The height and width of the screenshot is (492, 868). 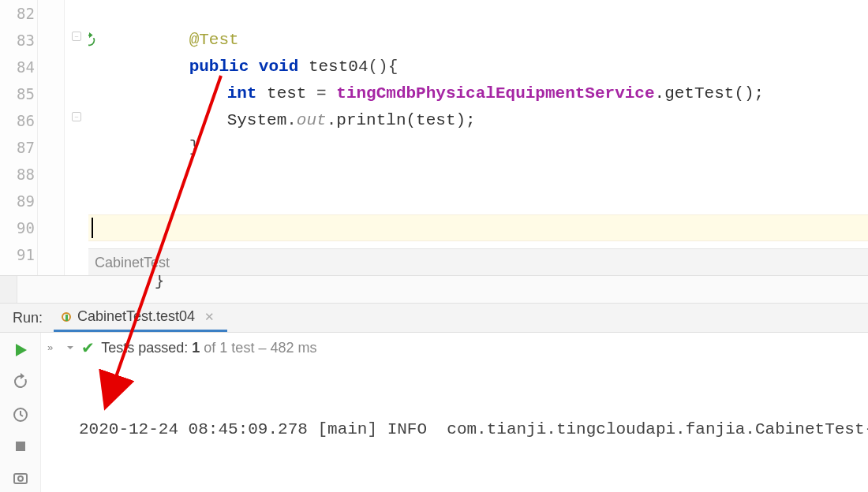 What do you see at coordinates (21, 382) in the screenshot?
I see `rerun-icon` at bounding box center [21, 382].